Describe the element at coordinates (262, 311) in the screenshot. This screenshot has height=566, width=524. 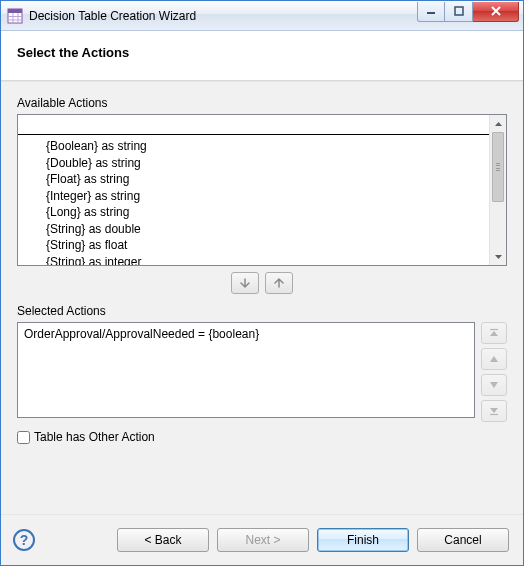
I see `selected-actions-label: Selected Actions` at that location.